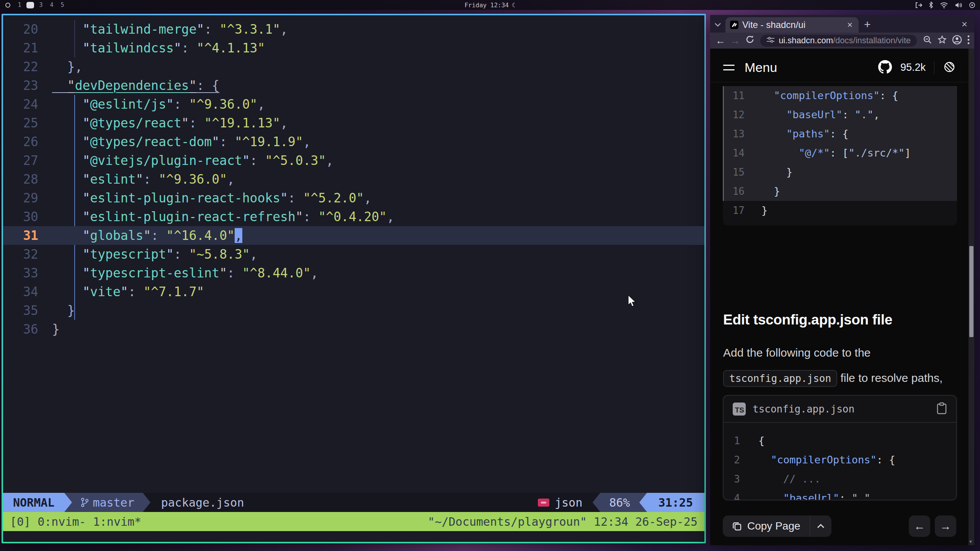 The image size is (980, 551). Describe the element at coordinates (354, 29) in the screenshot. I see `code-line-20: 20 "tailwind-merge": "^3.3.1",` at that location.